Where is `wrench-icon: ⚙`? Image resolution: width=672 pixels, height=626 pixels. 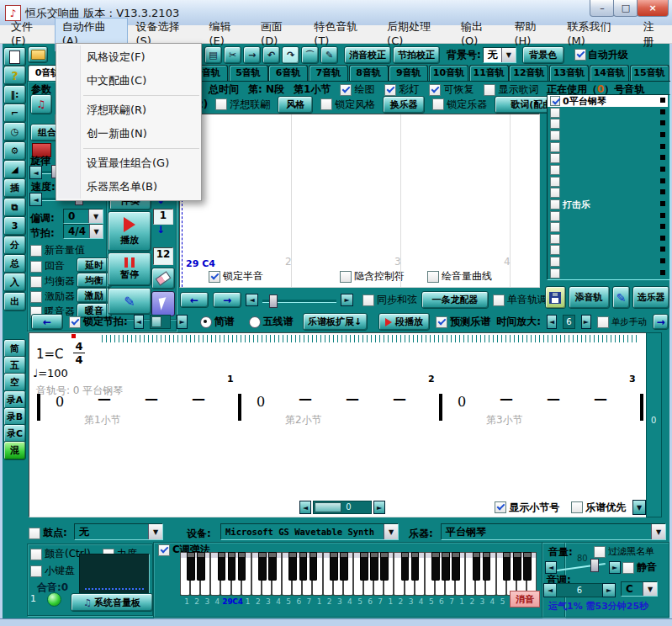 wrench-icon: ⚙ is located at coordinates (15, 151).